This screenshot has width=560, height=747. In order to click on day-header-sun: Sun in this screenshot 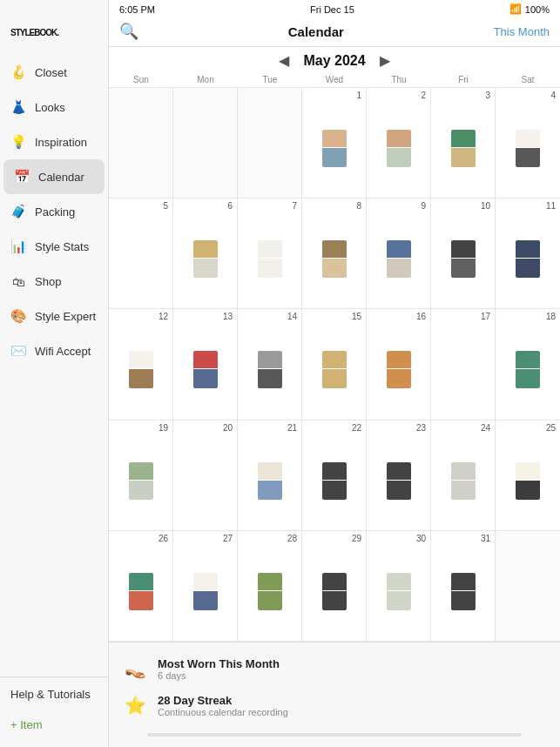, I will do `click(141, 80)`.